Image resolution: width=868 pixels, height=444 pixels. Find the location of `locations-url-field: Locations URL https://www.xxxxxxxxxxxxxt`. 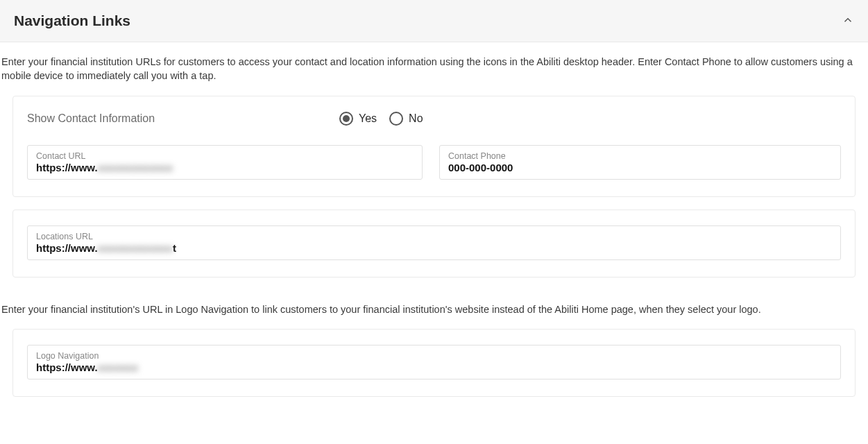

locations-url-field: Locations URL https://www.xxxxxxxxxxxxxt is located at coordinates (434, 243).